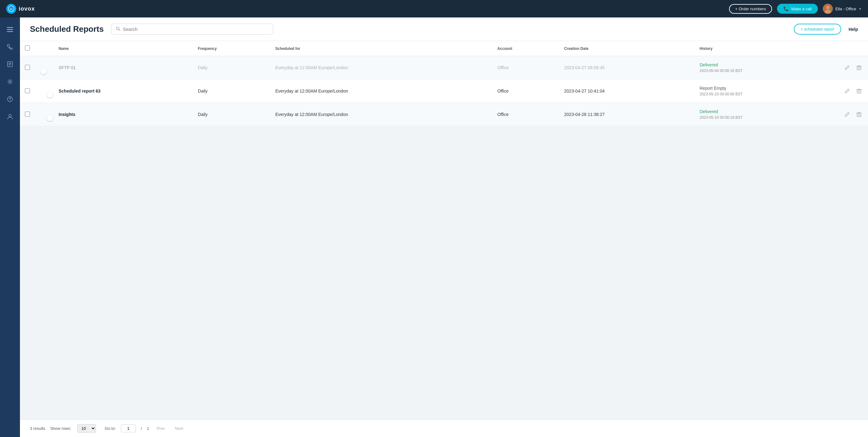  I want to click on logo-text: iovox, so click(27, 9).